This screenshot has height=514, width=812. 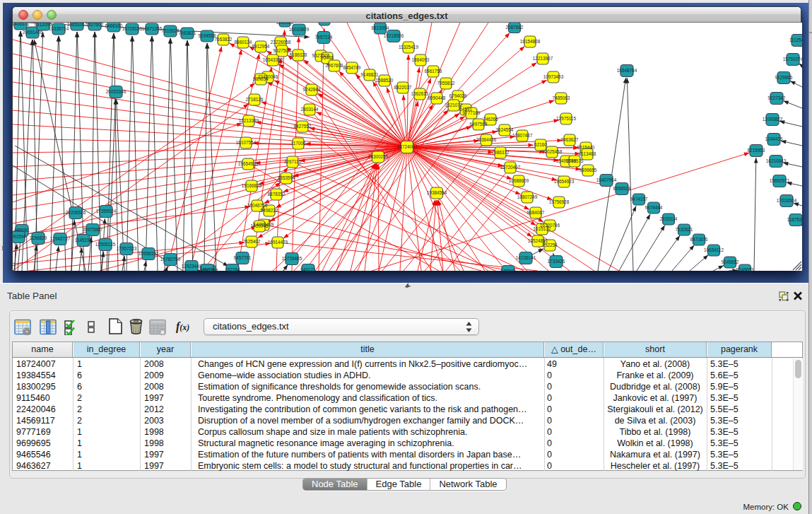 What do you see at coordinates (500, 153) in the screenshot?
I see `svg-text: 7986372` at bounding box center [500, 153].